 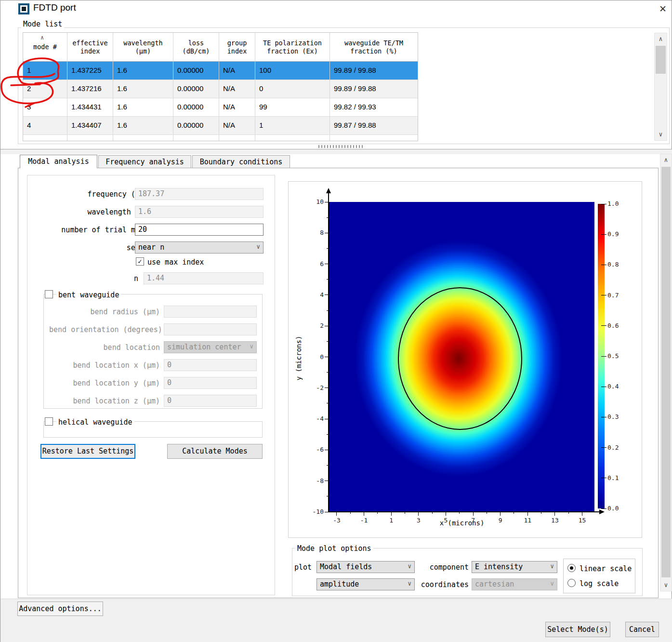 What do you see at coordinates (91, 89) in the screenshot?
I see `table-cell: 1.437216` at bounding box center [91, 89].